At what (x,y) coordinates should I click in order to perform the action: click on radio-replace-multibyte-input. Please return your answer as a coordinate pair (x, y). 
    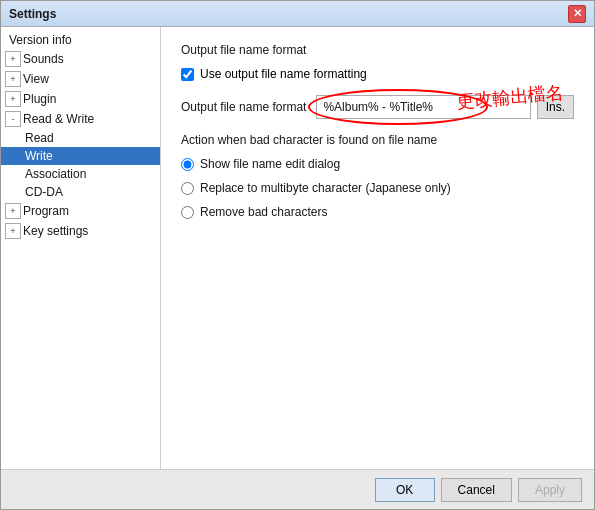
    Looking at the image, I should click on (188, 188).